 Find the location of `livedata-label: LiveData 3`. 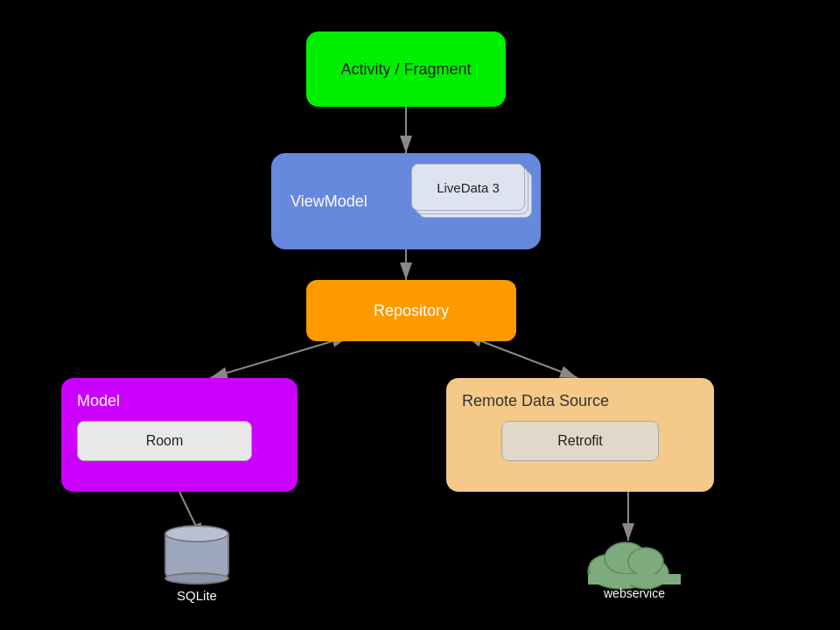

livedata-label: LiveData 3 is located at coordinates (468, 187).